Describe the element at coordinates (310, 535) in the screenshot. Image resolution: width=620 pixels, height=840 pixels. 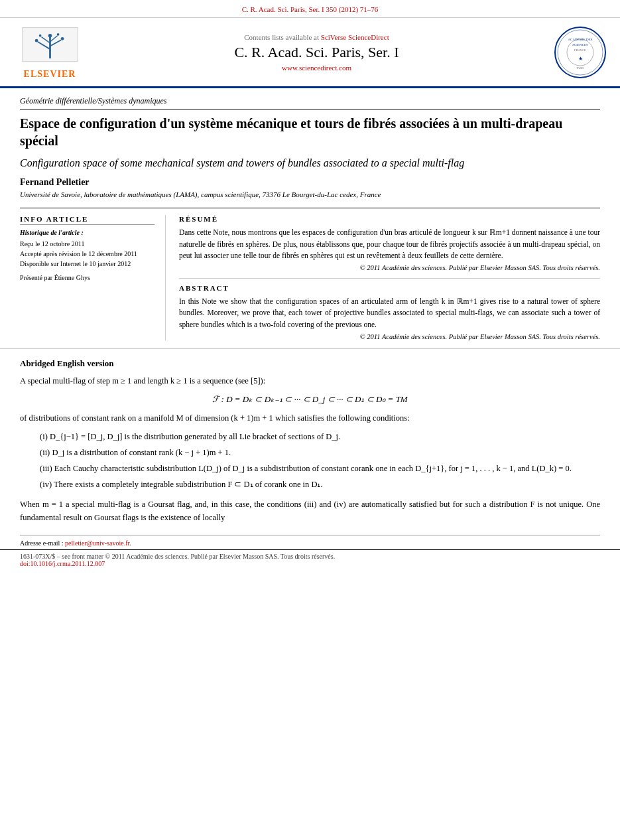
I see `footer-rule` at that location.